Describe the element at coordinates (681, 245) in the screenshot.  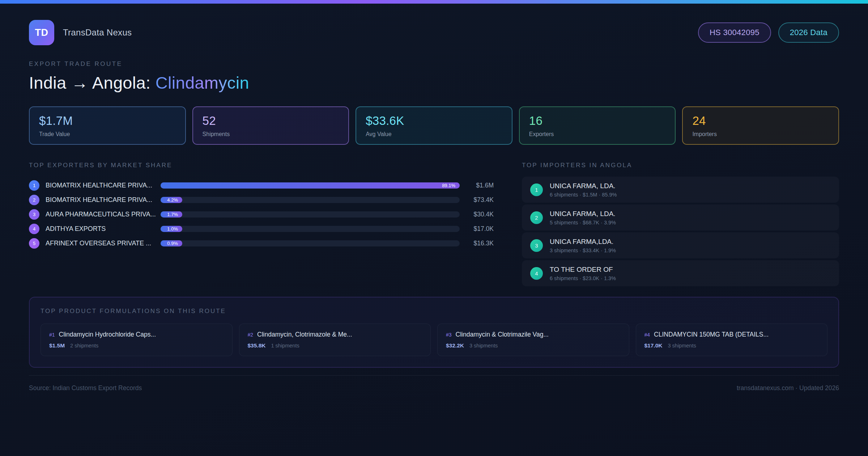
I see `importer-card: 3 UNICA FARMA,LDA. 3 shipments · $33.4K …` at that location.